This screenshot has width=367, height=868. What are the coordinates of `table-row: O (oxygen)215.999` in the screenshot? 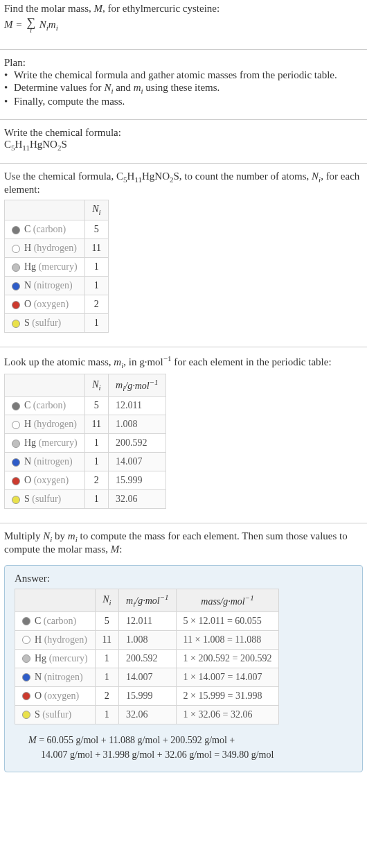 It's located at (86, 481).